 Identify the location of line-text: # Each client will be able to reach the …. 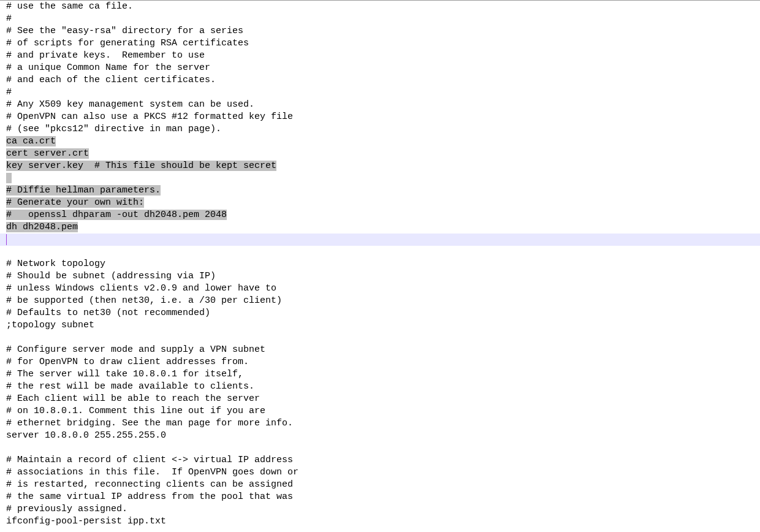
(133, 398).